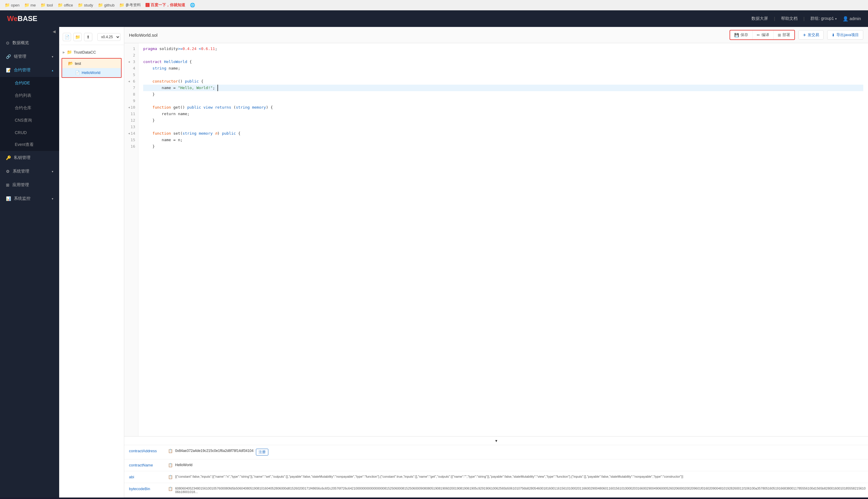 The image size is (868, 499). I want to click on abi-value: 📋 [{"constant":false,"inputs":[{"name":"…, so click(517, 477).